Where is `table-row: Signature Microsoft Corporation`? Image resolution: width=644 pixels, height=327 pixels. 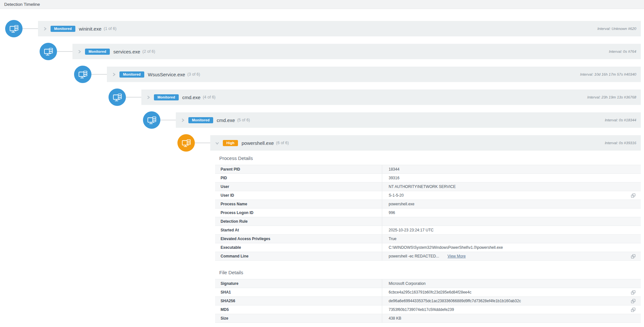 table-row: Signature Microsoft Corporation is located at coordinates (428, 284).